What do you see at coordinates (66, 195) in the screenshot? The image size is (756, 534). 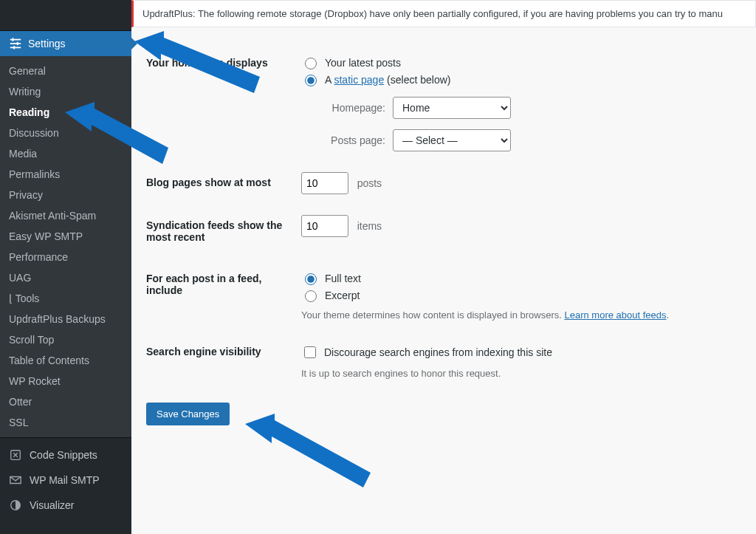 I see `sidebar-subitem: Privacy` at bounding box center [66, 195].